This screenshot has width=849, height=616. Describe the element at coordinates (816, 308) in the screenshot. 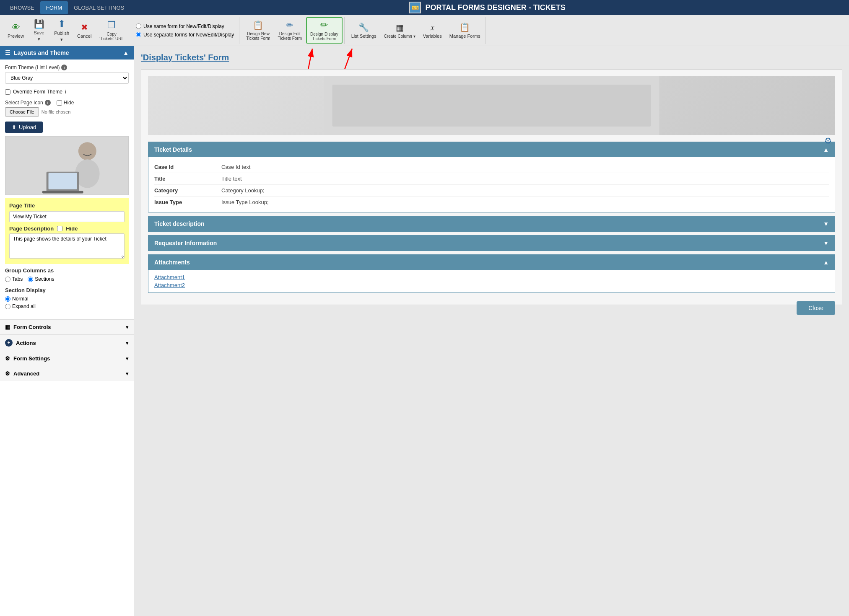

I see `close-button: Close` at that location.